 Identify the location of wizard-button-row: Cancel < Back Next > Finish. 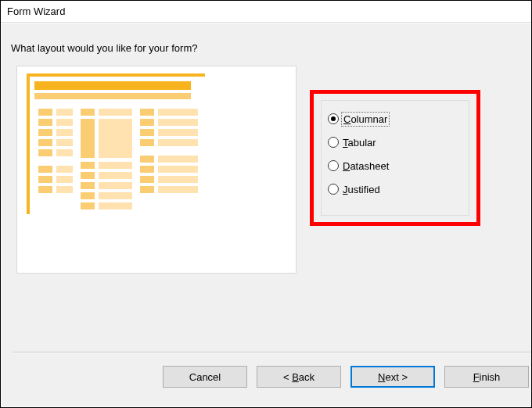
(347, 377).